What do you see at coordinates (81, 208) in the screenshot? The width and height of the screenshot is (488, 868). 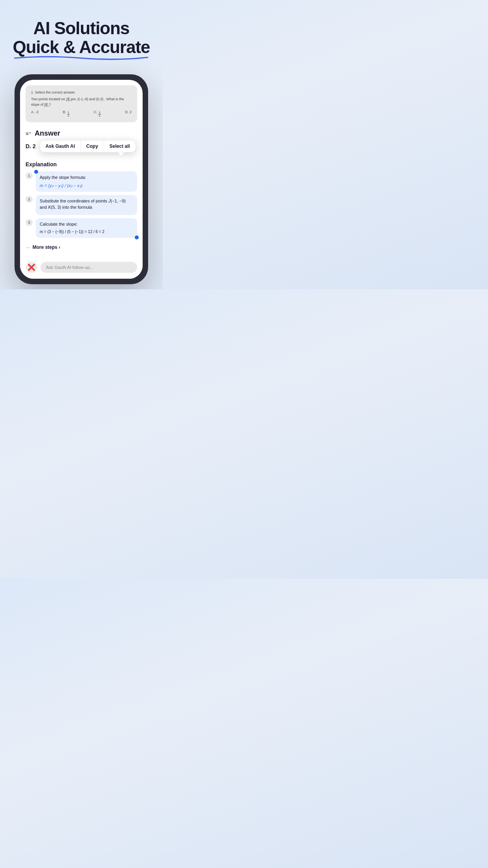 I see `explanation-section: Explanation 1 Apply the slope formula: m…` at bounding box center [81, 208].